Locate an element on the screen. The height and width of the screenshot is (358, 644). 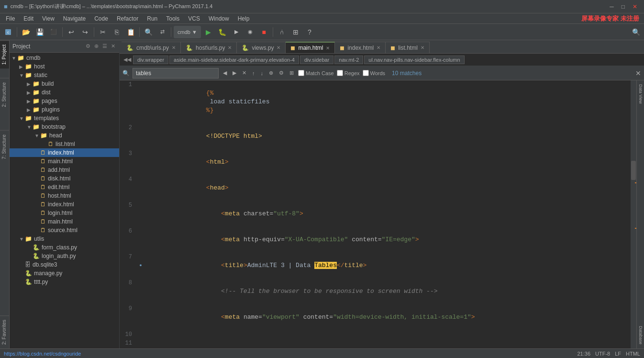
vtab-structure: 2: Structure is located at coordinates (5, 95).